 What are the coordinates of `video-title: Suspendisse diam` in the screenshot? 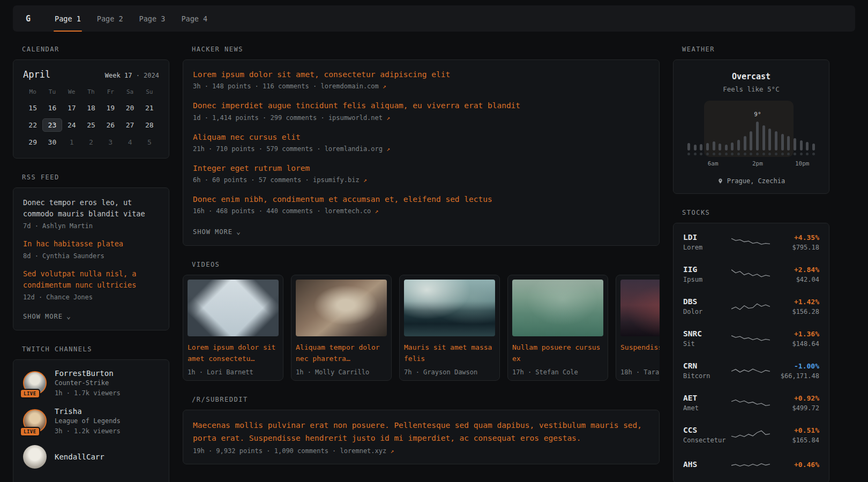 It's located at (640, 353).